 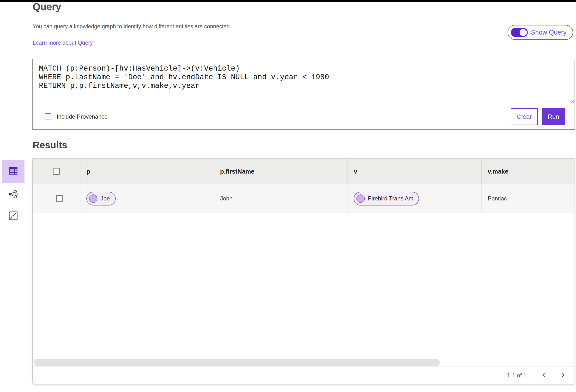 What do you see at coordinates (63, 43) in the screenshot?
I see `learn-more-link: Learn more about Query` at bounding box center [63, 43].